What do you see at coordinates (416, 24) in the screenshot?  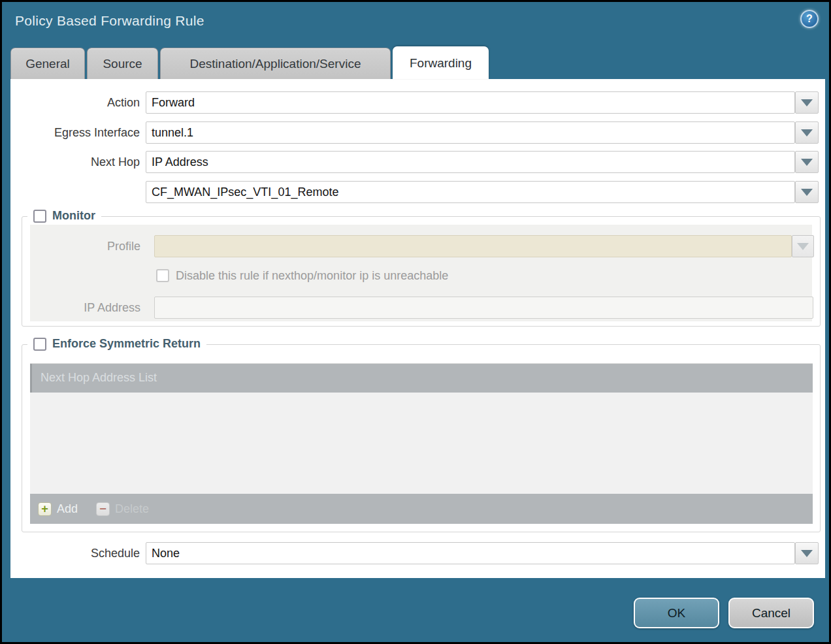 I see `title-bar: Policy Based Forwarding Rule ?` at bounding box center [416, 24].